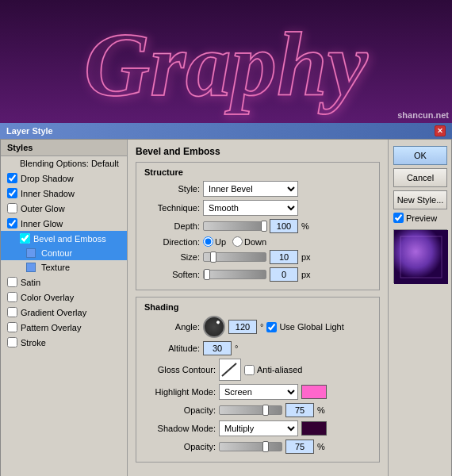  What do you see at coordinates (258, 327) in the screenshot?
I see `angle-row: Angle: 120 ° Use Global Light` at bounding box center [258, 327].